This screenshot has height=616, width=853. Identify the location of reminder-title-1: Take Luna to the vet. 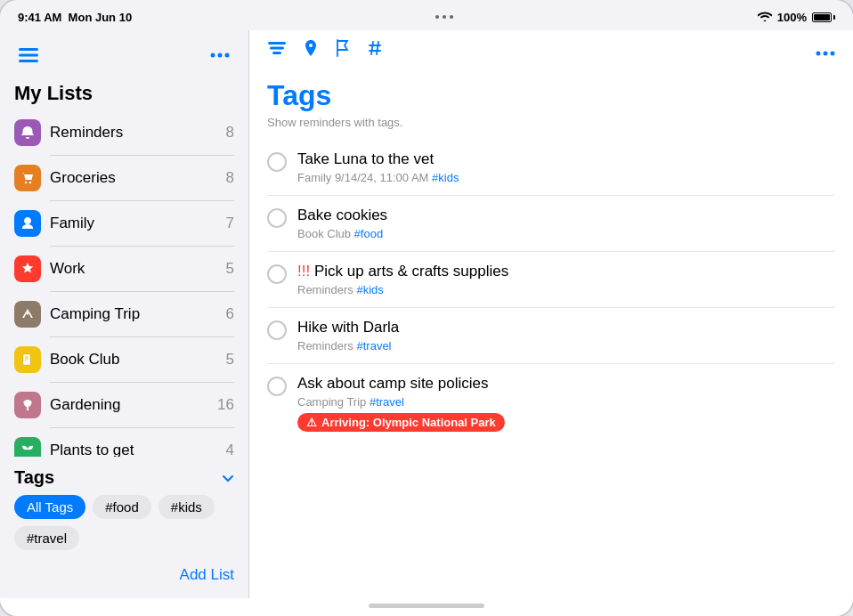
(566, 159).